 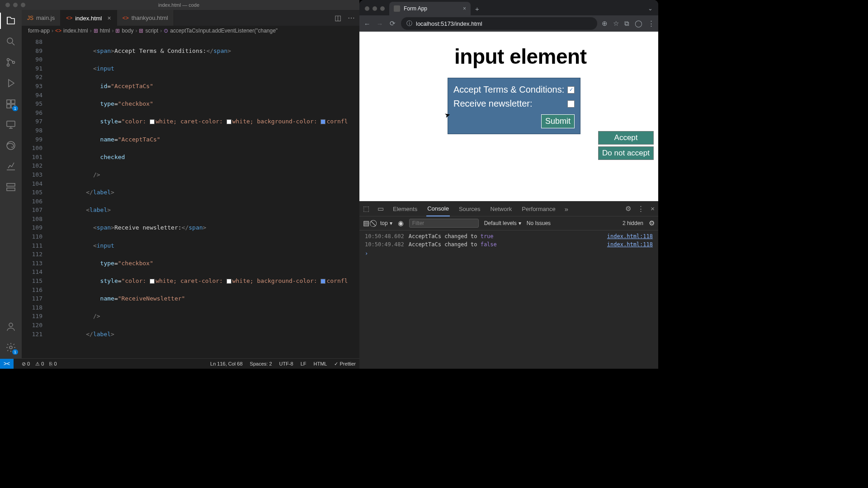 What do you see at coordinates (345, 364) in the screenshot?
I see `formatter: ✓ Prettier` at bounding box center [345, 364].